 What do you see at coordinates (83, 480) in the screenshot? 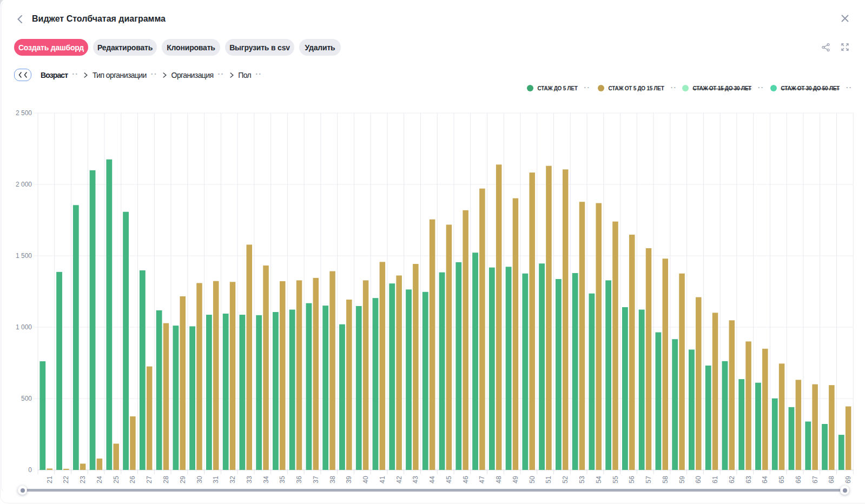
I see `svg-text: 23` at bounding box center [83, 480].